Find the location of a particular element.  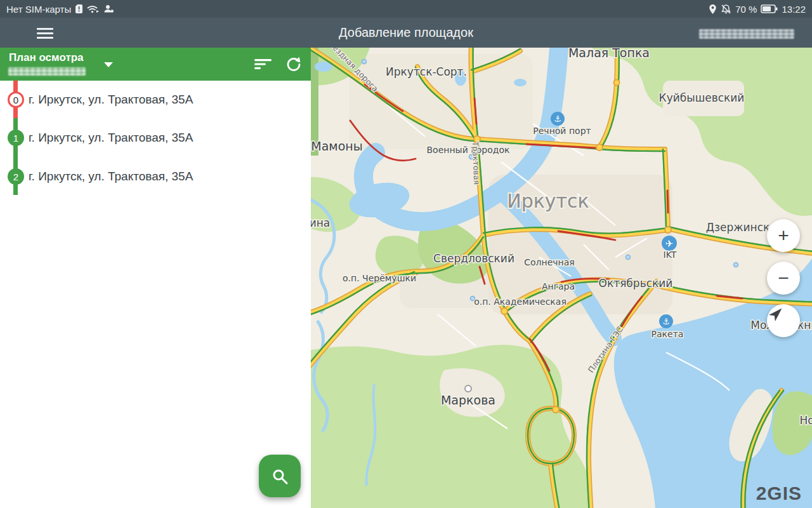

river-port-anchor-icon: ⚓ is located at coordinates (558, 119).